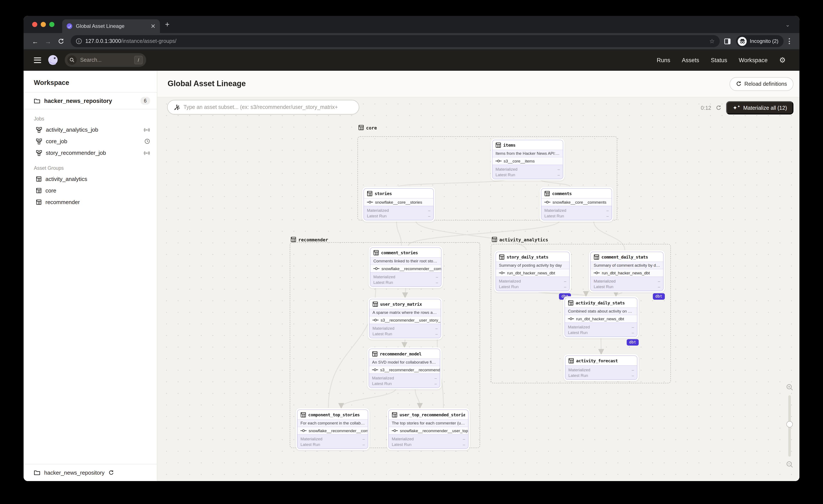 Image resolution: width=823 pixels, height=504 pixels. What do you see at coordinates (52, 24) in the screenshot?
I see `zoom-window-button` at bounding box center [52, 24].